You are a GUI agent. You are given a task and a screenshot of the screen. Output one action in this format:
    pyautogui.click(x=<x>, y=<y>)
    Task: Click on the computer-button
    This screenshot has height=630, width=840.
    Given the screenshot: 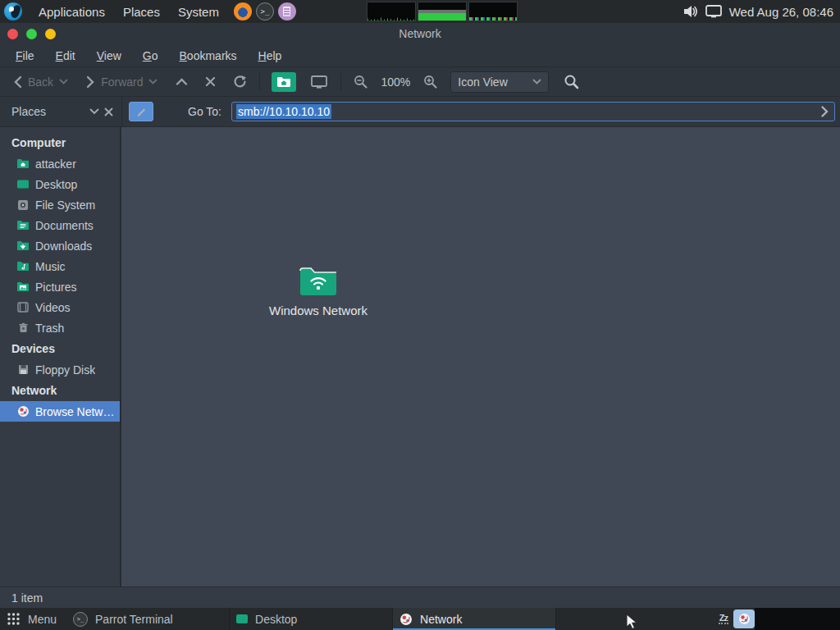 What is the action you would take?
    pyautogui.click(x=319, y=82)
    